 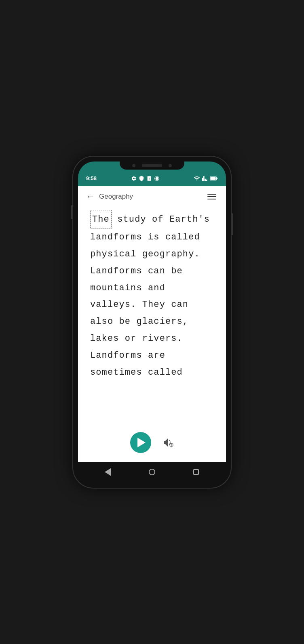 I want to click on nav-back-button, so click(x=108, y=472).